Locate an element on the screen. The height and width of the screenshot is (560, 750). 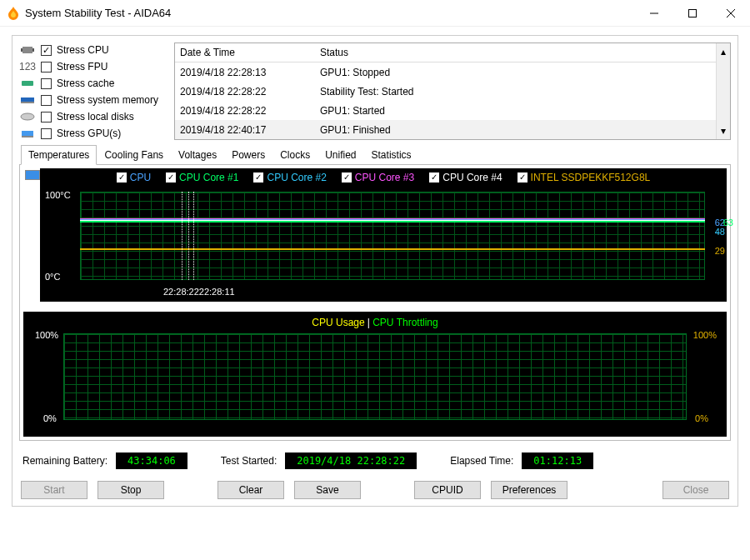
minimize-button is located at coordinates (654, 13).